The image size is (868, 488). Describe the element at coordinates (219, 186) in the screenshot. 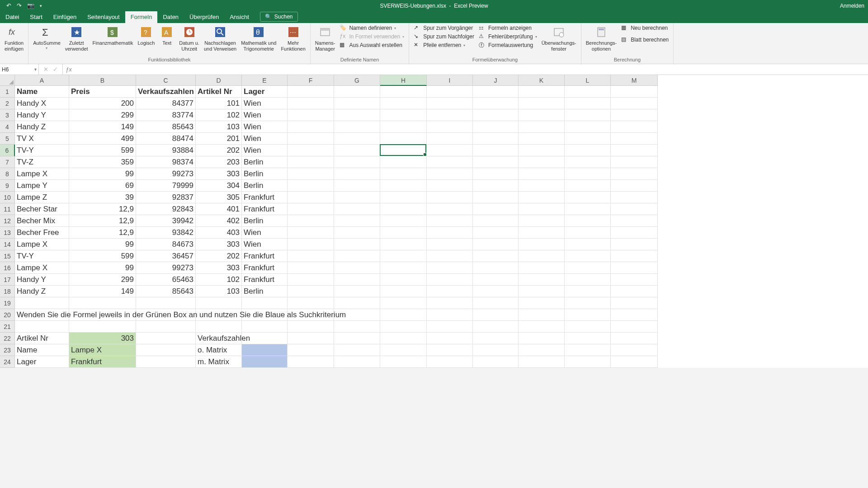

I see `cell: 304` at that location.